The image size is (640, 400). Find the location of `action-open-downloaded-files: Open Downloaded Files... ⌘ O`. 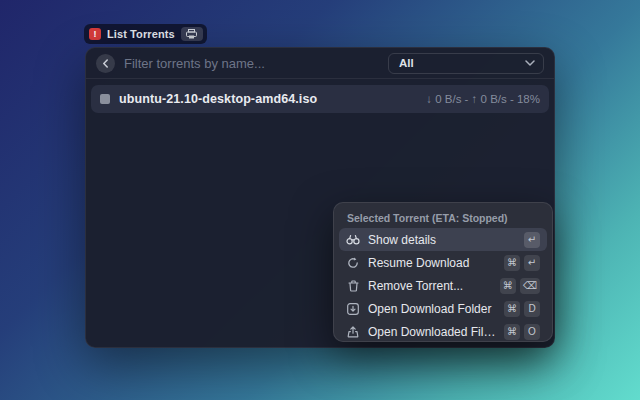

action-open-downloaded-files: Open Downloaded Files... ⌘ O is located at coordinates (443, 331).